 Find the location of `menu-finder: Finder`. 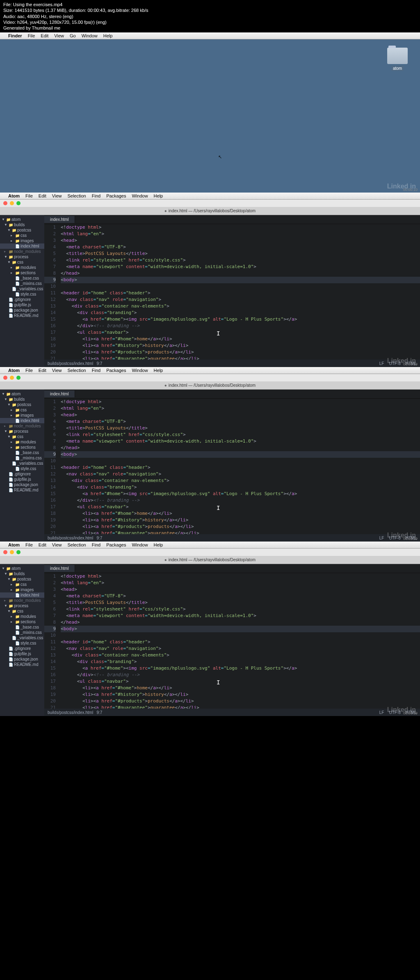

menu-finder: Finder is located at coordinates (15, 36).